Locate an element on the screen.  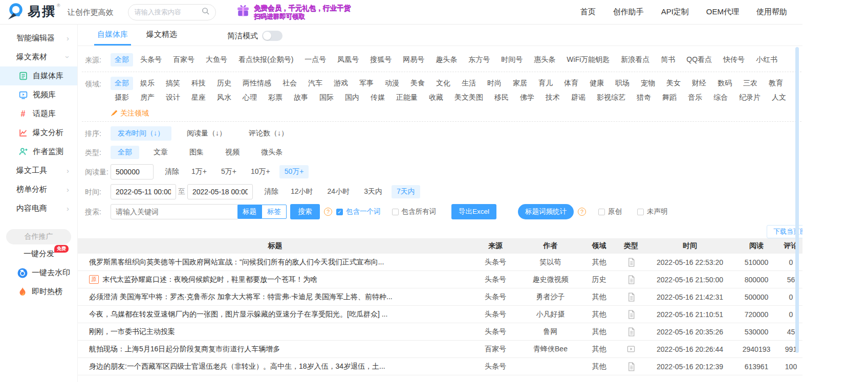
keyword-input is located at coordinates (175, 212).